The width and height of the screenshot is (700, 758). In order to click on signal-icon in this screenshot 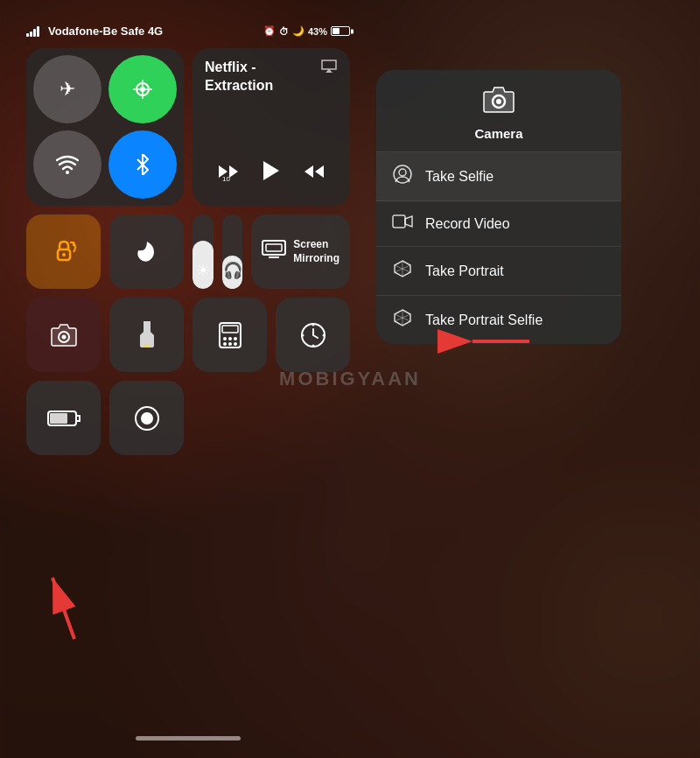, I will do `click(33, 32)`.